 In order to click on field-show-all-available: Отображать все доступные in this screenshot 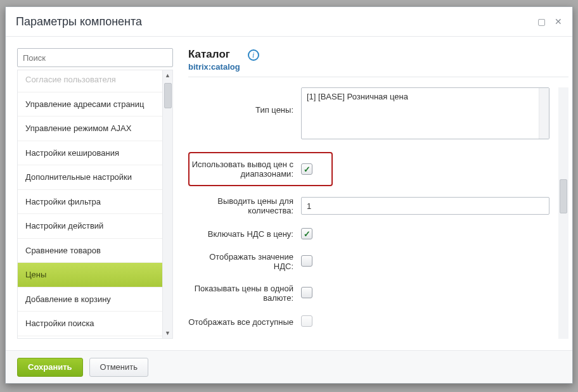, I will do `click(369, 322)`.